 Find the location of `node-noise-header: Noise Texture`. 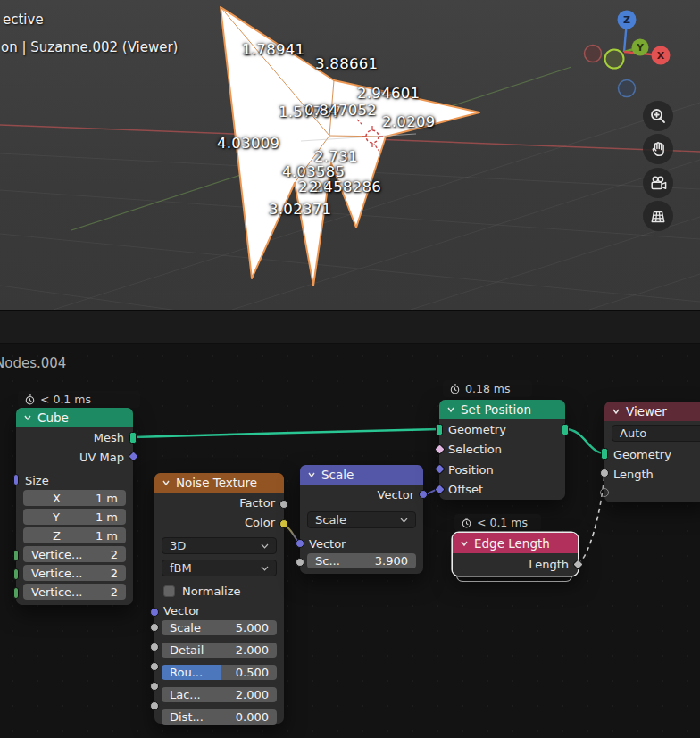

node-noise-header: Noise Texture is located at coordinates (220, 483).